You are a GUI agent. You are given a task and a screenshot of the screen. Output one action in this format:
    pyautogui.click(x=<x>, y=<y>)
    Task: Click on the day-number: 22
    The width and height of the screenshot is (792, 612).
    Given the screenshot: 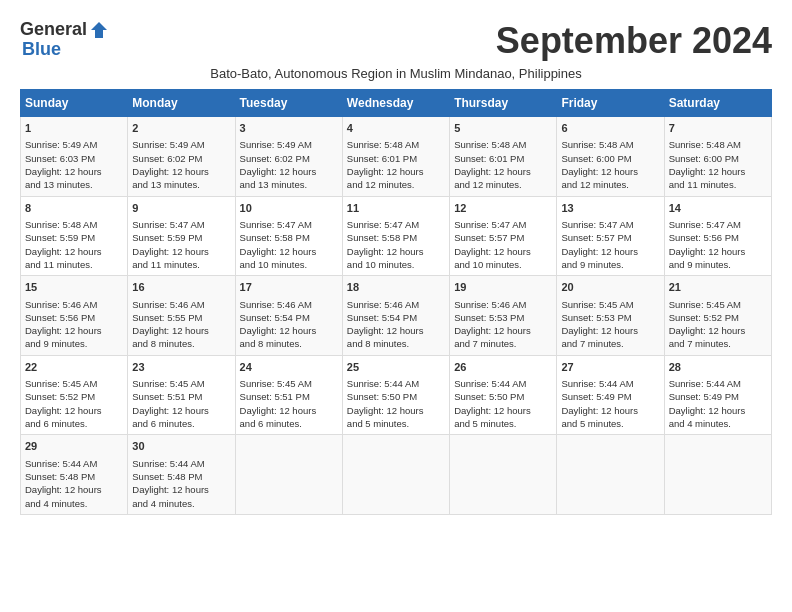 What is the action you would take?
    pyautogui.click(x=74, y=368)
    